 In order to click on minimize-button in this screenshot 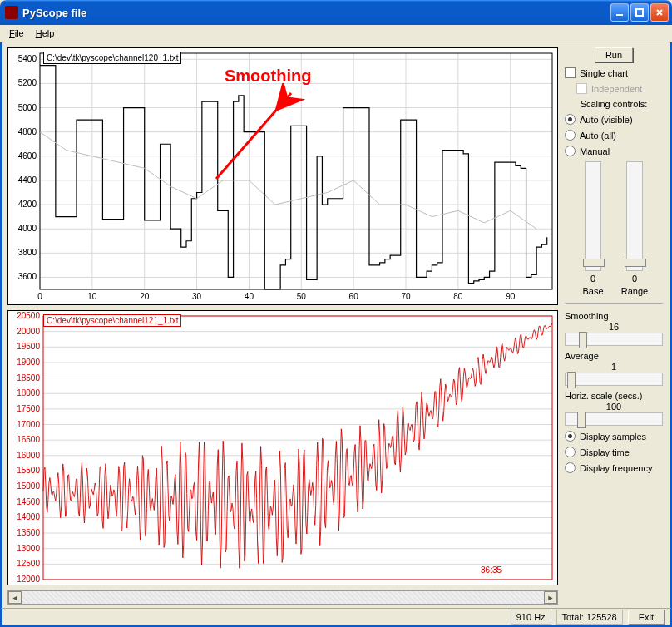, I will do `click(620, 12)`.